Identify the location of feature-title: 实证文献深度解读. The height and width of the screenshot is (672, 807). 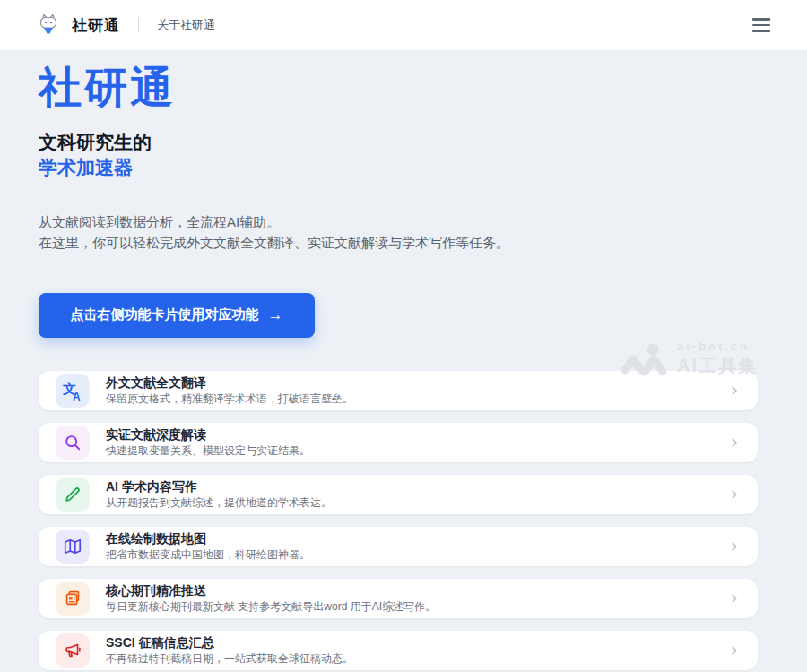
(416, 435).